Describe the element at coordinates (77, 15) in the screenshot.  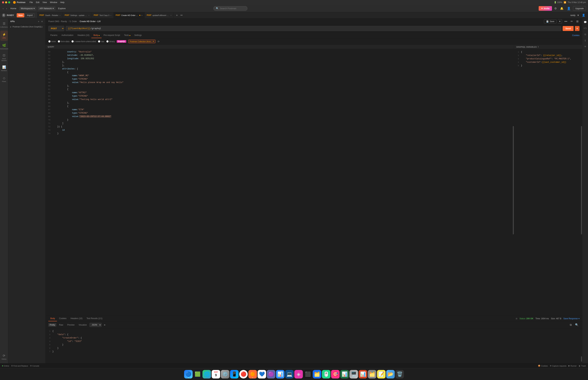
I see `tab-settings: POST Settings - update print ×` at that location.